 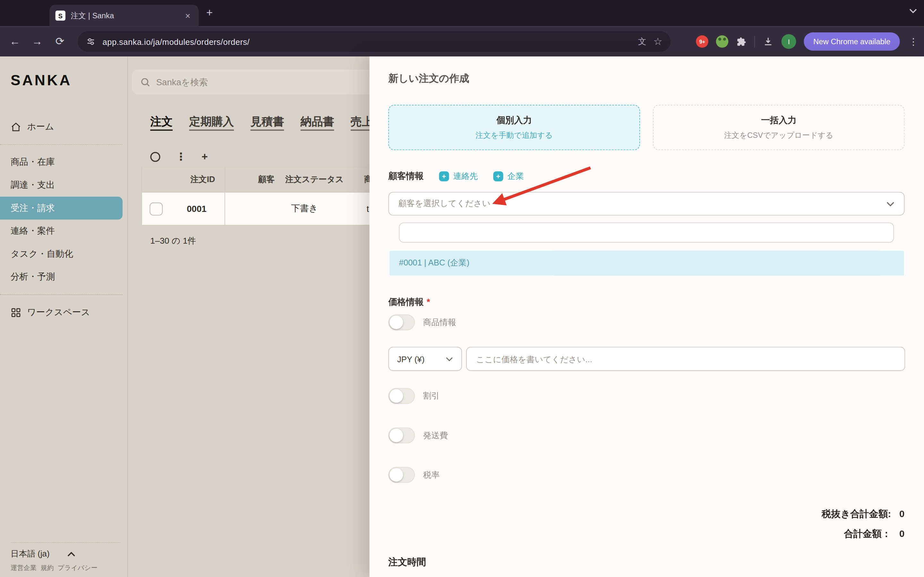 What do you see at coordinates (431, 396) in the screenshot?
I see `toggle-label: 割引` at bounding box center [431, 396].